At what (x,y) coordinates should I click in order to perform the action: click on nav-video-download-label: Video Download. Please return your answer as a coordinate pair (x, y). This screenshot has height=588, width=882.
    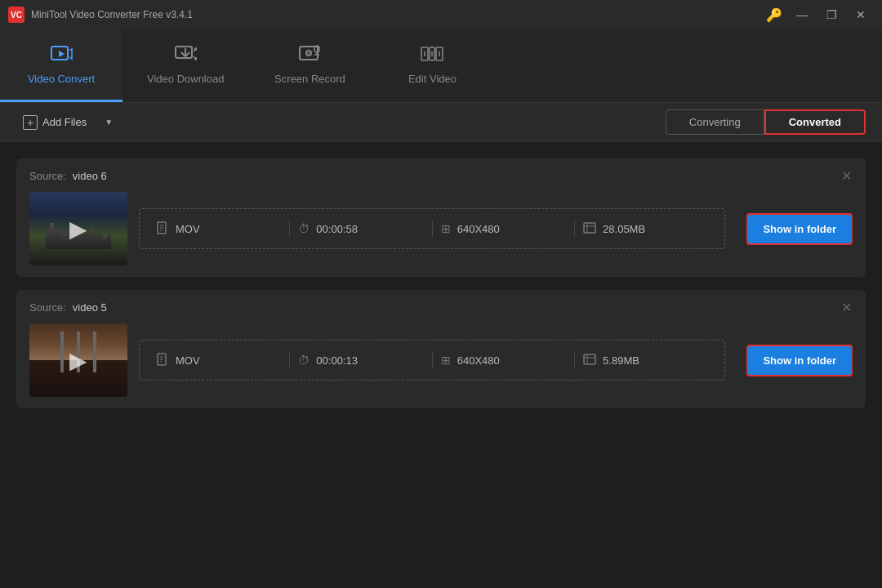
    Looking at the image, I should click on (185, 78).